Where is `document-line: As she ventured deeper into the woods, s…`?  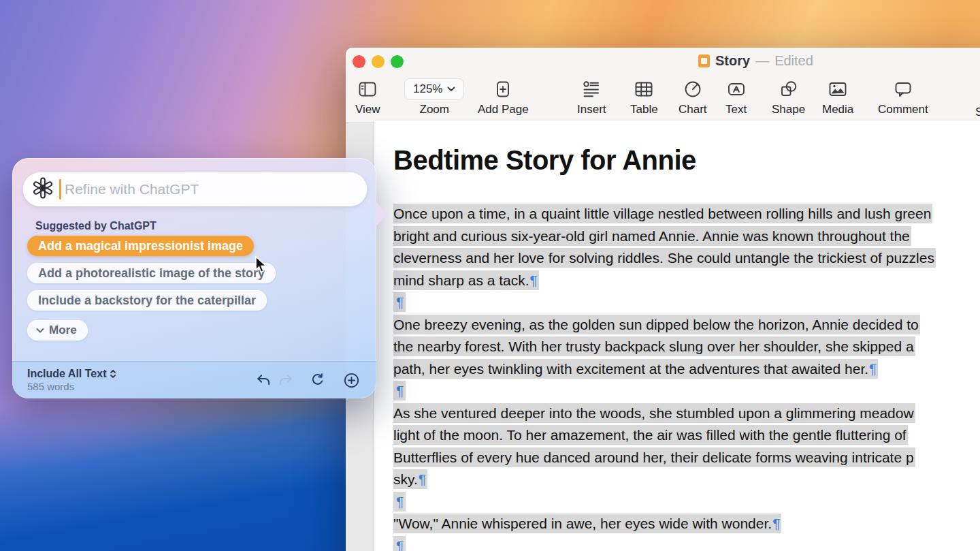 document-line: As she ventured deeper into the woods, s… is located at coordinates (687, 414).